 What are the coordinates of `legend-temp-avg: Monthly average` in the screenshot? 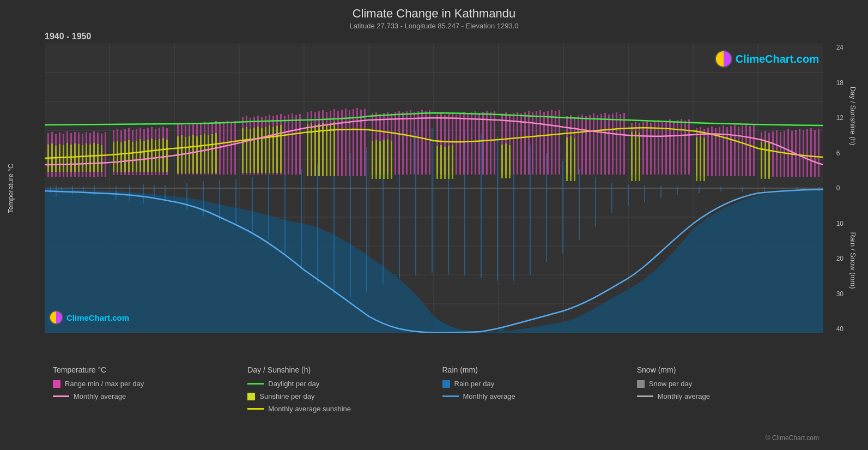 It's located at (142, 396).